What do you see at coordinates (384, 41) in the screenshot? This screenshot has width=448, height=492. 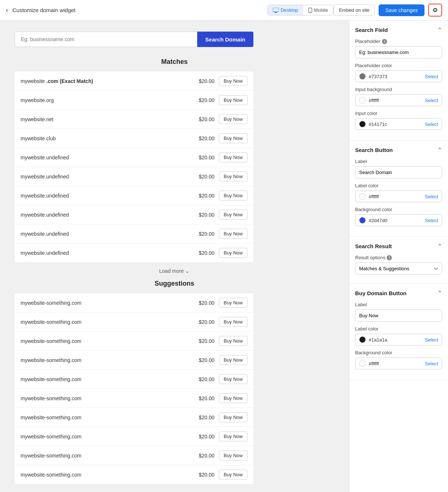 I see `placeholder-info-icon: i` at bounding box center [384, 41].